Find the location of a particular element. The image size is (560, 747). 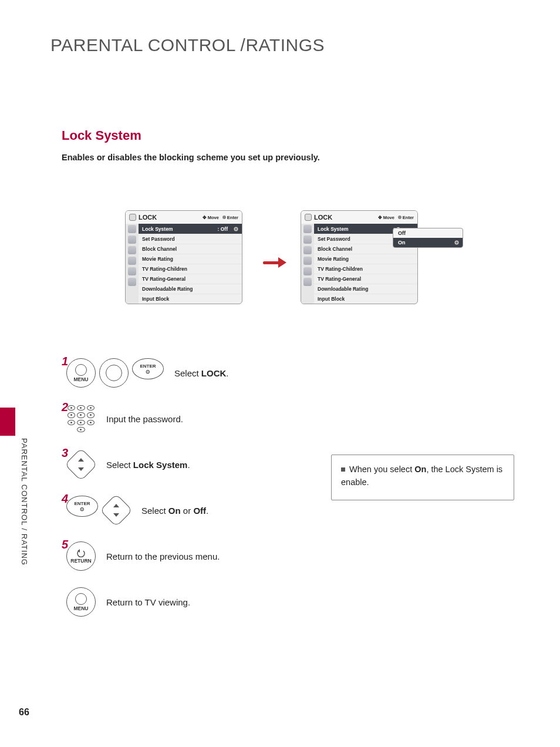

step-4: 4 ENTER ⊙ Select On or Off. is located at coordinates (203, 510).